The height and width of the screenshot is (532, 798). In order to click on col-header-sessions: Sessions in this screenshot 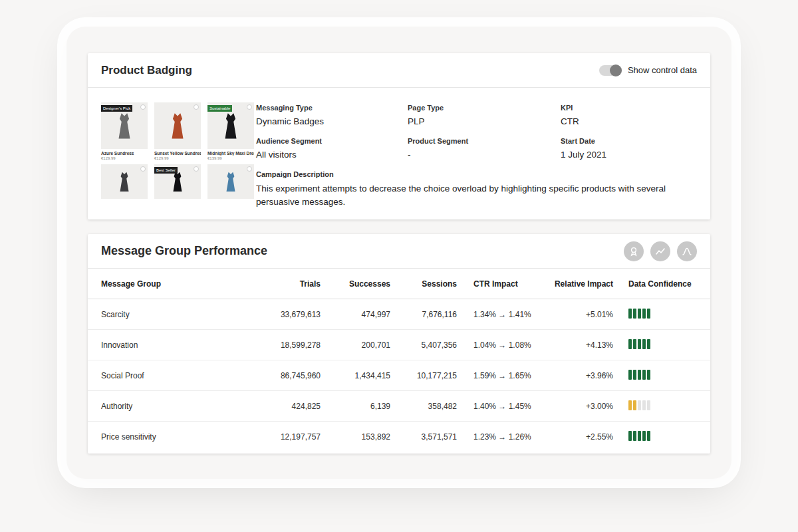, I will do `click(424, 284)`.